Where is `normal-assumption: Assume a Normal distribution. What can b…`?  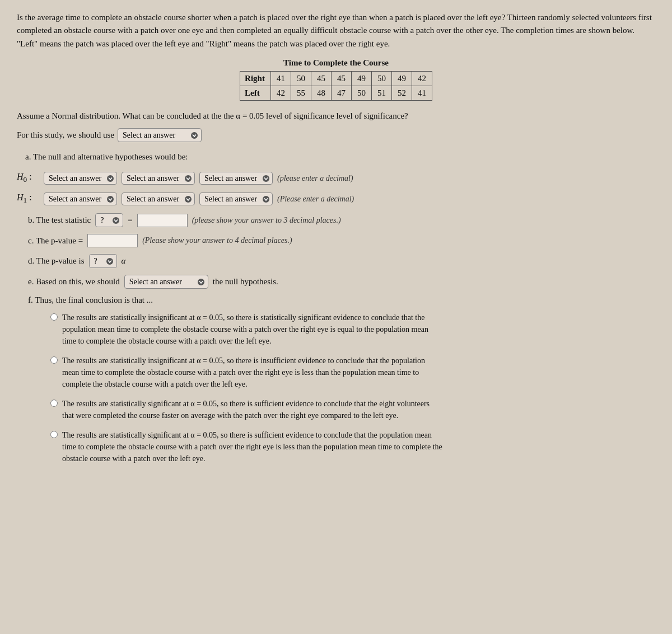
normal-assumption: Assume a Normal distribution. What can b… is located at coordinates (336, 116).